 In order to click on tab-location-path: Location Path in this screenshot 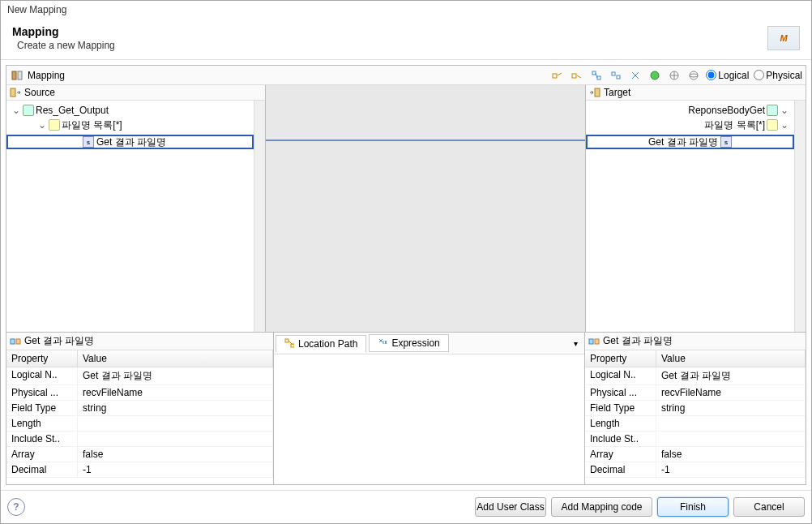, I will do `click(321, 344)`.